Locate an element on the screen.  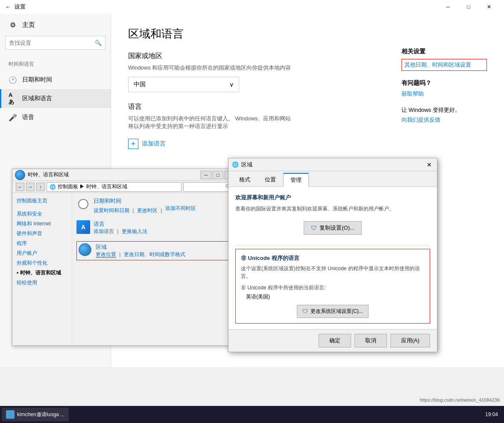
cp-item-language: A 语言 添加语言 | 更换输入法 is located at coordinates (155, 228).